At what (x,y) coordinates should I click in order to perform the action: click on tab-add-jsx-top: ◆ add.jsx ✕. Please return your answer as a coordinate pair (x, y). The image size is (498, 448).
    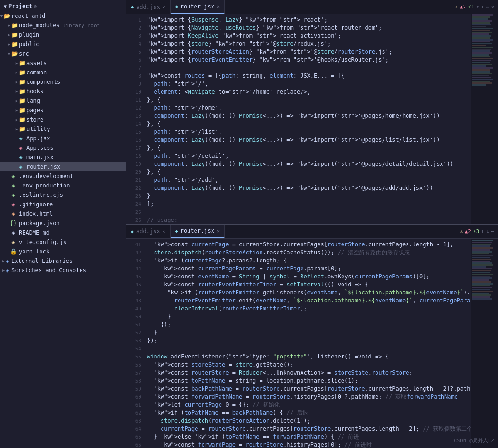
    Looking at the image, I should click on (148, 7).